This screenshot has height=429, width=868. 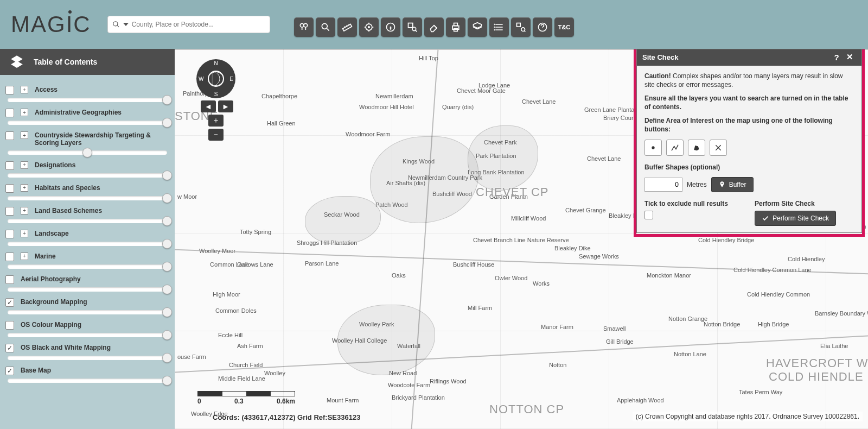 I want to click on map-label: Chevet Grange, so click(x=586, y=210).